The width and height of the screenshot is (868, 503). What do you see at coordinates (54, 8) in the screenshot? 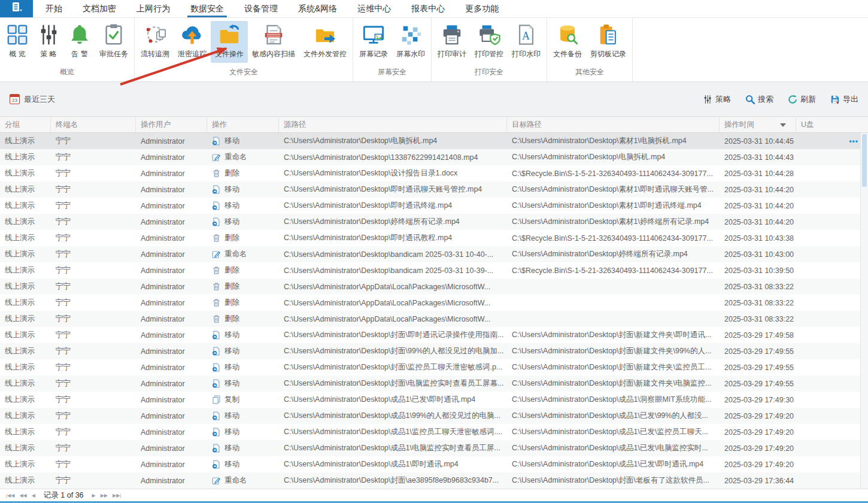
I see `tab-home: 开始` at bounding box center [54, 8].